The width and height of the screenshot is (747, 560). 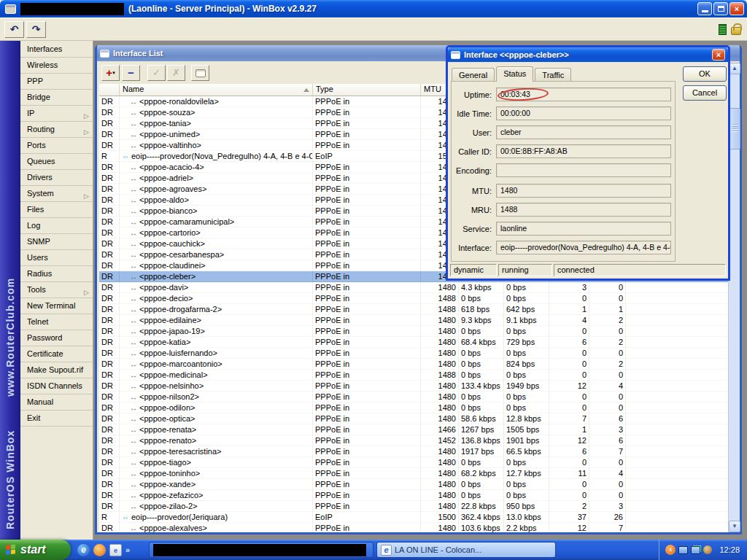 What do you see at coordinates (696, 550) in the screenshot?
I see `wireless-network-icon` at bounding box center [696, 550].